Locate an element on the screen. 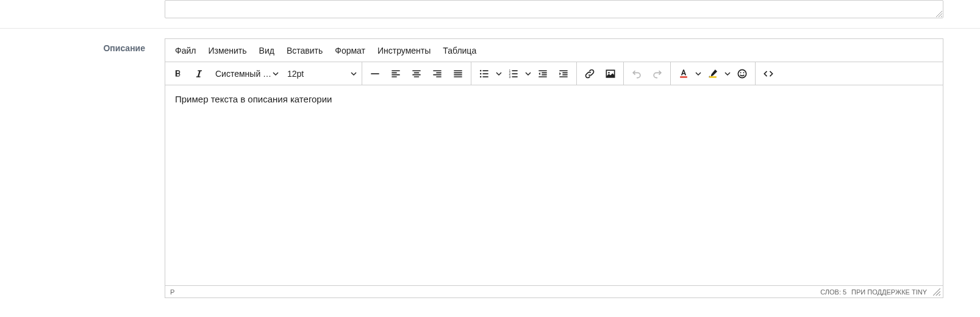 This screenshot has height=317, width=980. editor-resize-icon is located at coordinates (937, 292).